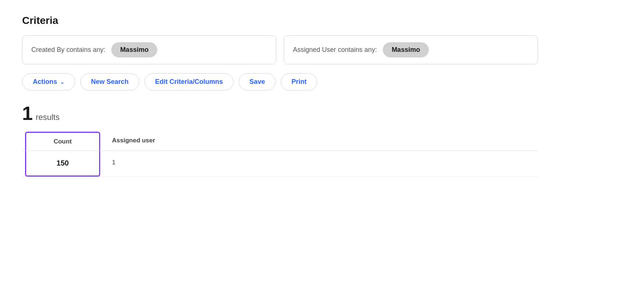  I want to click on created-by-tag: Massimo, so click(134, 50).